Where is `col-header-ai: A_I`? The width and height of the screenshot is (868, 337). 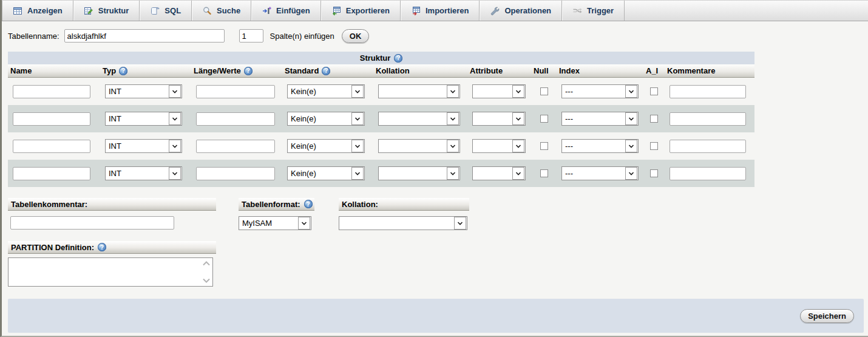
col-header-ai: A_I is located at coordinates (654, 70).